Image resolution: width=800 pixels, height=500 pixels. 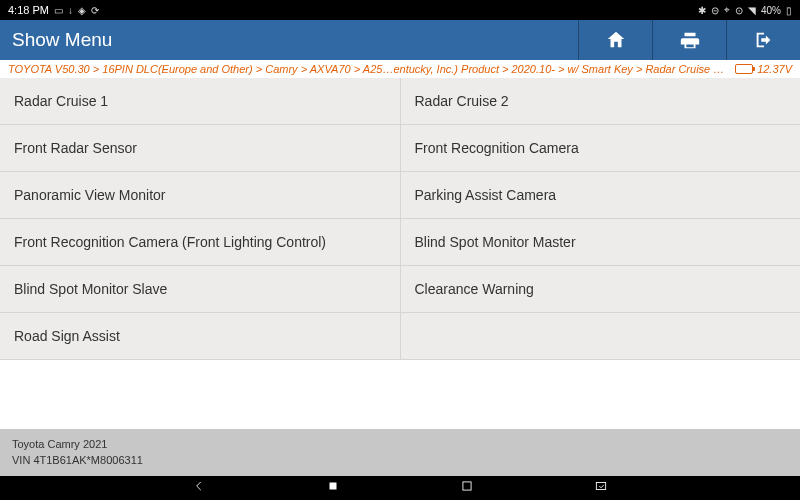 I want to click on battery-pct: 40%, so click(x=771, y=10).